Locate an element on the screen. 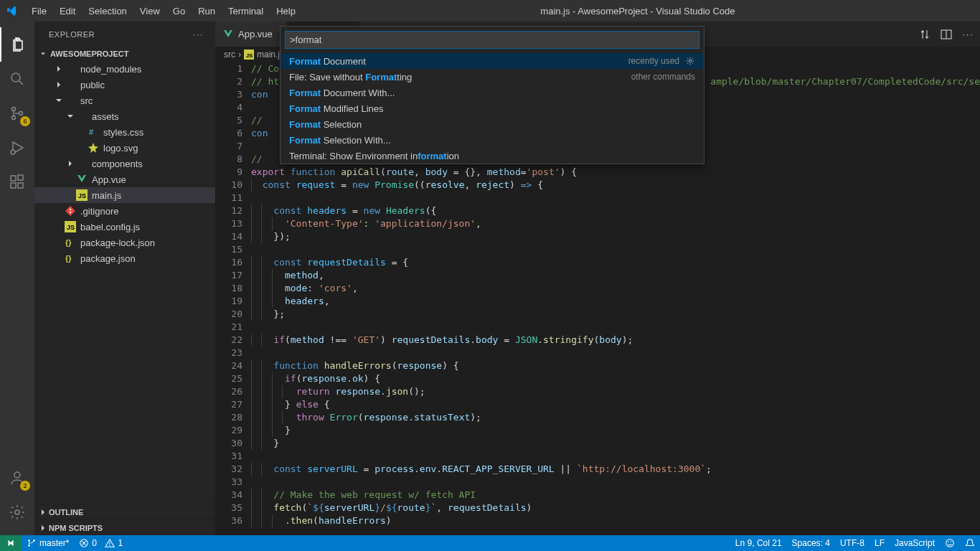 The height and width of the screenshot is (551, 980). palette-input is located at coordinates (492, 40).